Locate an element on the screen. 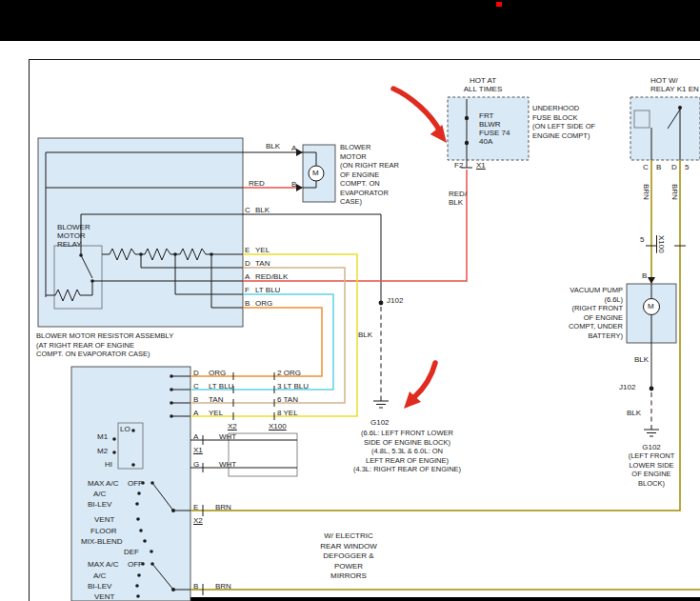 Image resolution: width=700 pixels, height=601 pixels. hot-w-relay-label: HOT W/ RELAY K1 EN is located at coordinates (674, 85).